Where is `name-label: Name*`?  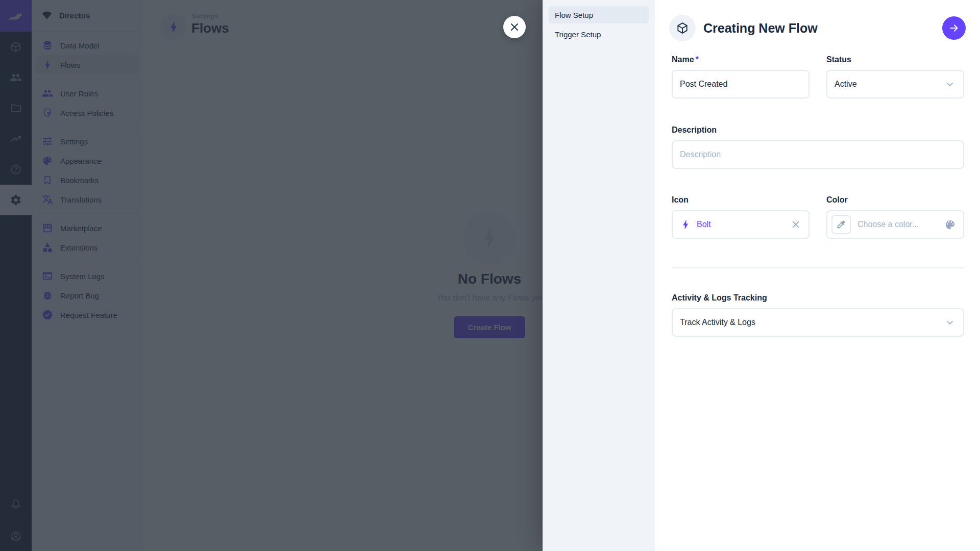 name-label: Name* is located at coordinates (741, 60).